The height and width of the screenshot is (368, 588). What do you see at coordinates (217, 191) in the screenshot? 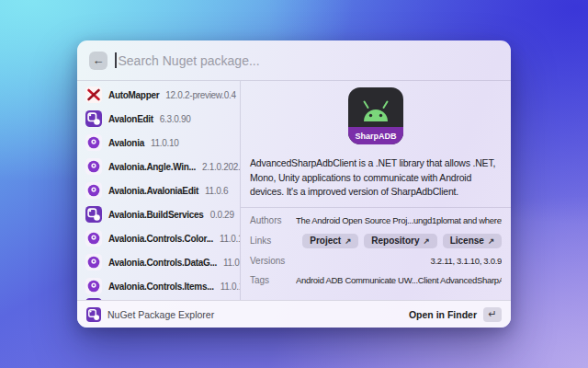
I see `package-version: 11.0.6` at bounding box center [217, 191].